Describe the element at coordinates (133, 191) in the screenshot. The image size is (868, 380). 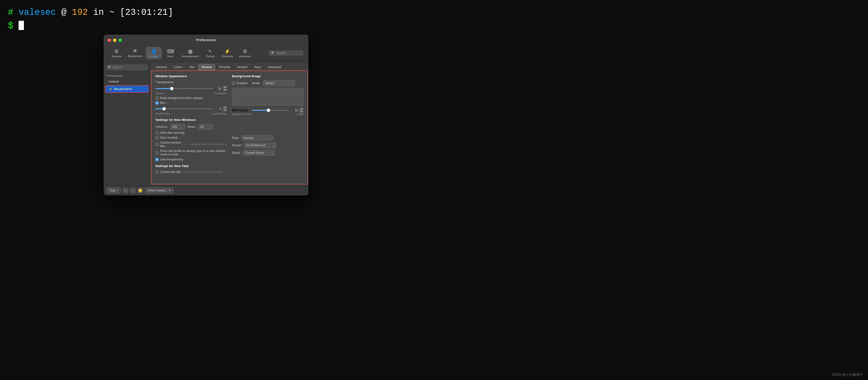
I see `remove-button: −` at that location.